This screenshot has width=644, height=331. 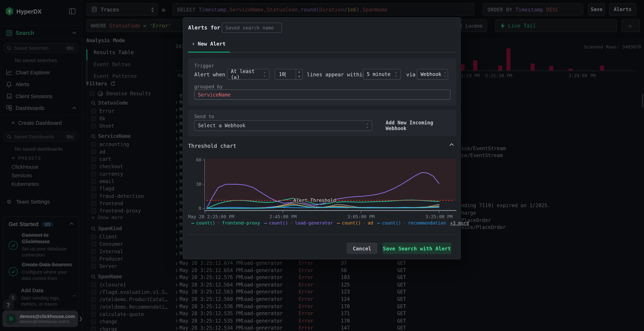 I want to click on collapse-chart-icon, so click(x=452, y=145).